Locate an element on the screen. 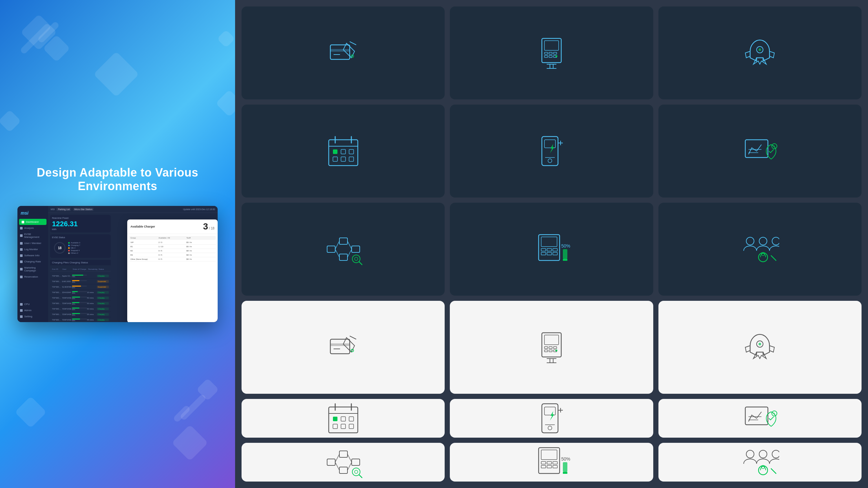 The width and height of the screenshot is (868, 488). evse-status-detail: 18 Available 3 Charging 7 is located at coordinates (80, 248).